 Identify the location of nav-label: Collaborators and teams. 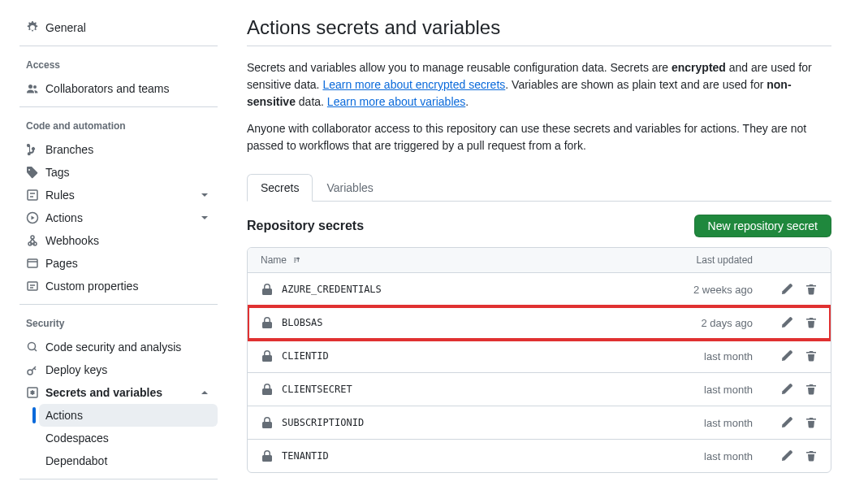
(128, 89).